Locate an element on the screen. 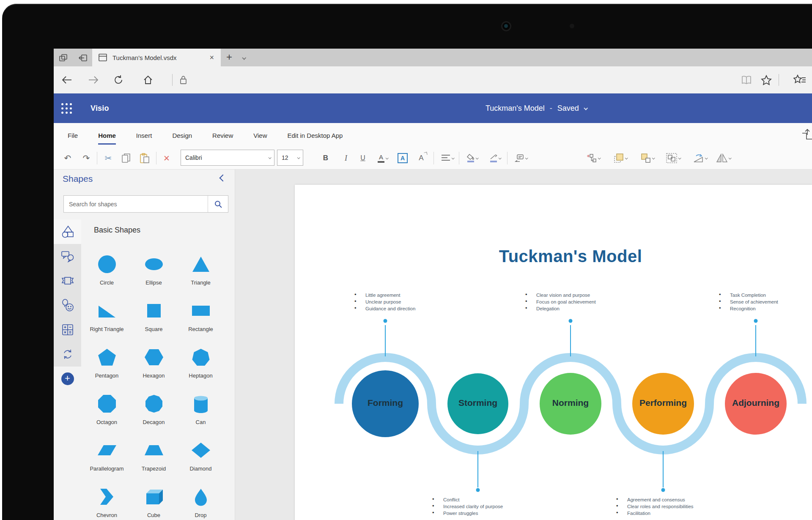 Image resolution: width=812 pixels, height=520 pixels. menu-edit-in-desktop-app: Edit in Desktop App is located at coordinates (315, 135).